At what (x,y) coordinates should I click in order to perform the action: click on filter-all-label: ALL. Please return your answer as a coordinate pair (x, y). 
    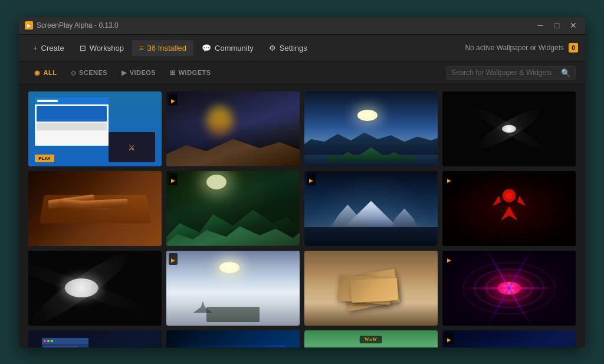
    Looking at the image, I should click on (51, 73).